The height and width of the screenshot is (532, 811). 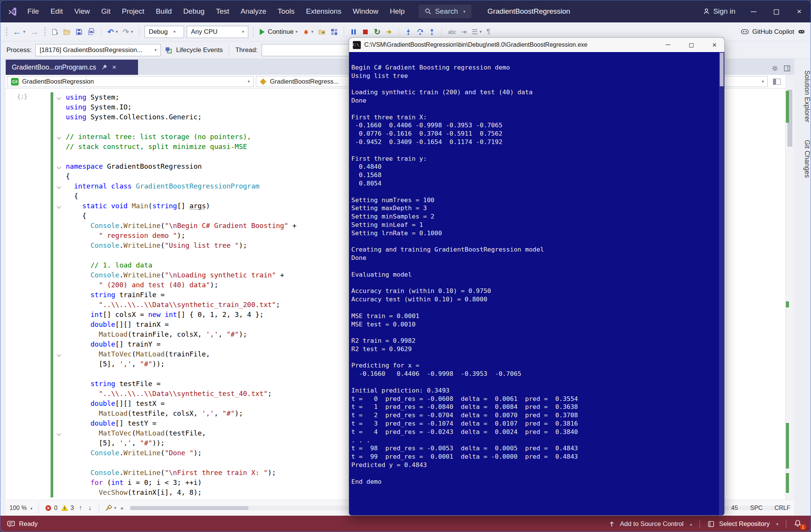 What do you see at coordinates (535, 175) in the screenshot?
I see `console-line: 0.1568` at bounding box center [535, 175].